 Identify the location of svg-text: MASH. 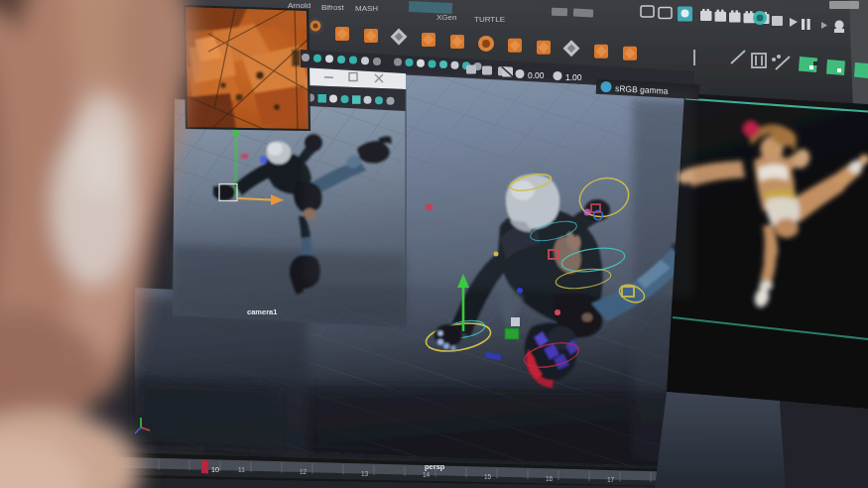
(367, 8).